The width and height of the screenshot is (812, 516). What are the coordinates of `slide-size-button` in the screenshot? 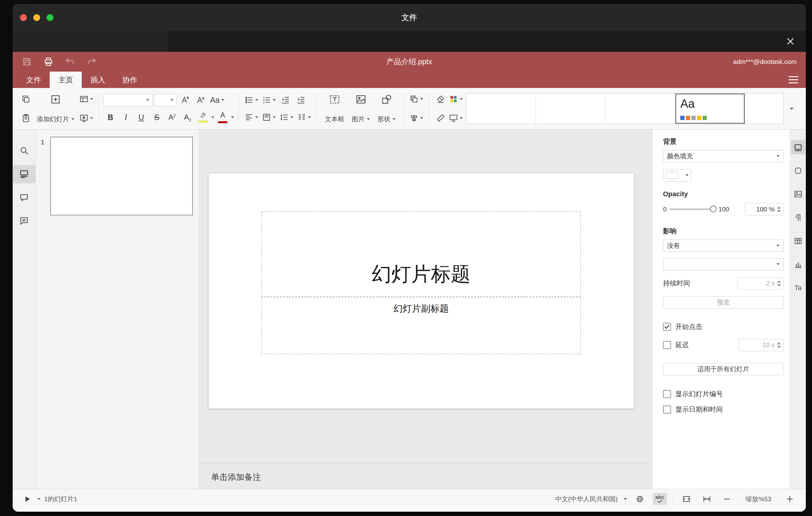 It's located at (456, 118).